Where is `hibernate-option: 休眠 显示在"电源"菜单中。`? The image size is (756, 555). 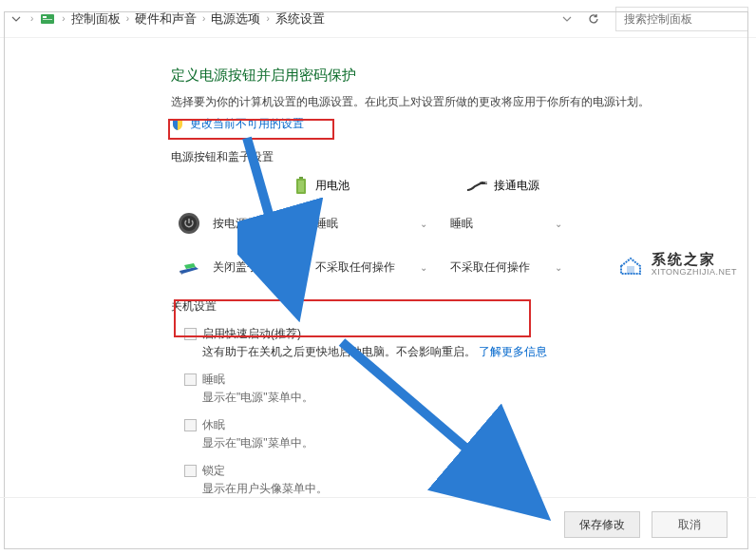 hibernate-option: 休眠 显示在"电源"菜单中。 is located at coordinates (451, 434).